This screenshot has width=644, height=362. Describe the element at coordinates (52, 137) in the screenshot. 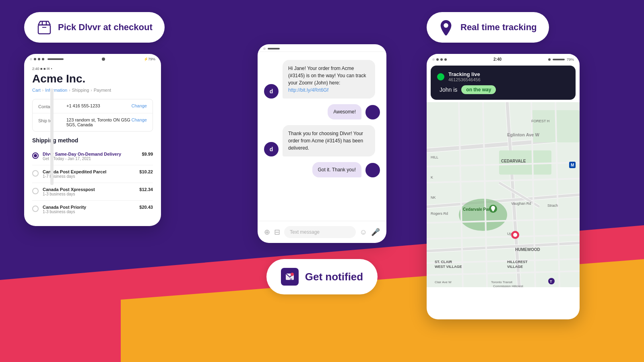

I see `left-accent` at that location.